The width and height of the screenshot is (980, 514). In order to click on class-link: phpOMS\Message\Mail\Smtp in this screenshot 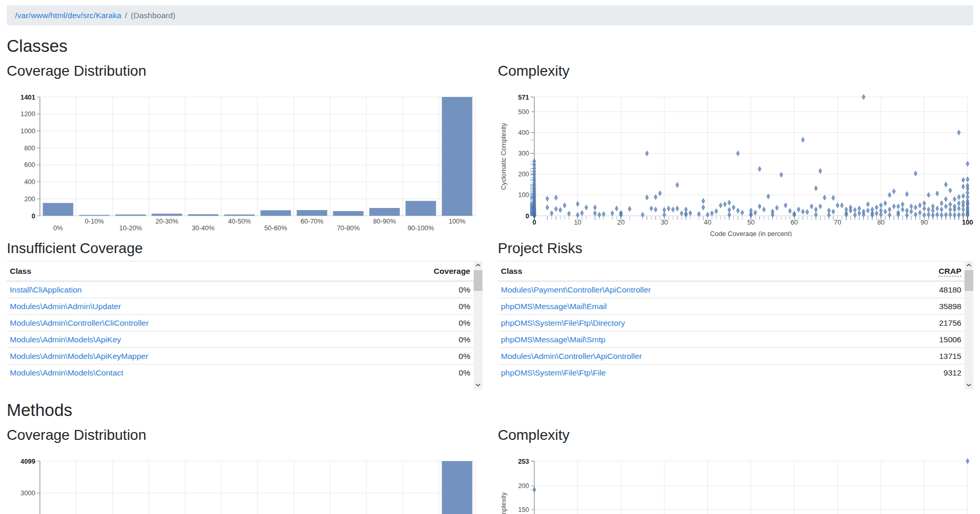, I will do `click(553, 339)`.